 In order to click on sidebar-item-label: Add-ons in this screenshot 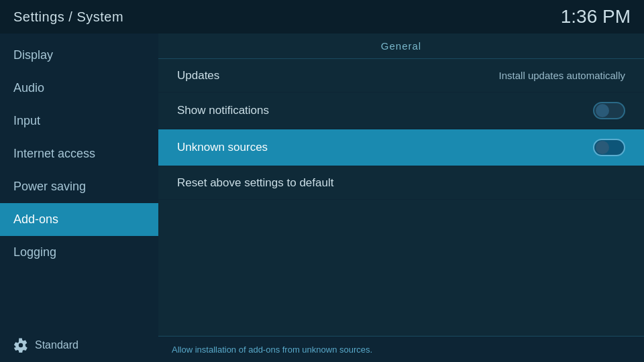, I will do `click(36, 220)`.